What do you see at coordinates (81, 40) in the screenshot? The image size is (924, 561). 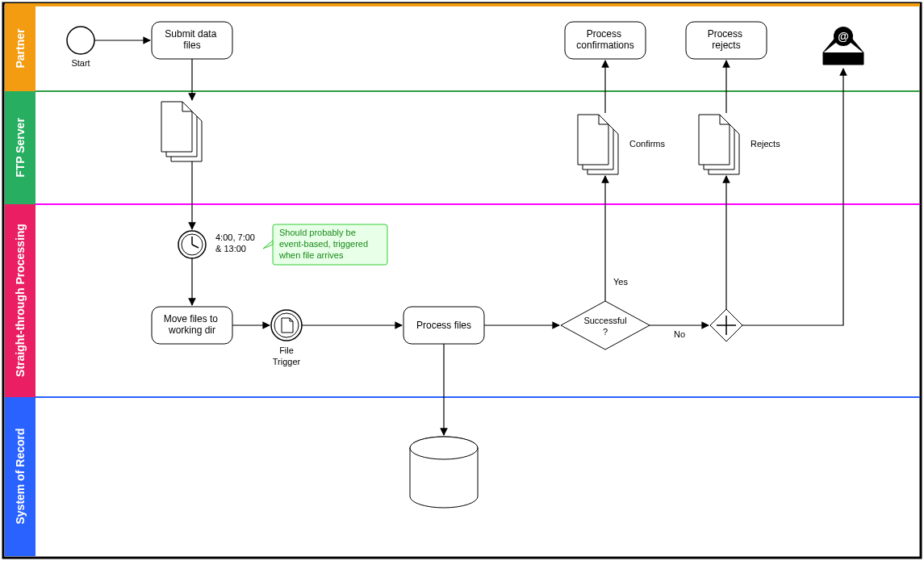 I see `start-event` at bounding box center [81, 40].